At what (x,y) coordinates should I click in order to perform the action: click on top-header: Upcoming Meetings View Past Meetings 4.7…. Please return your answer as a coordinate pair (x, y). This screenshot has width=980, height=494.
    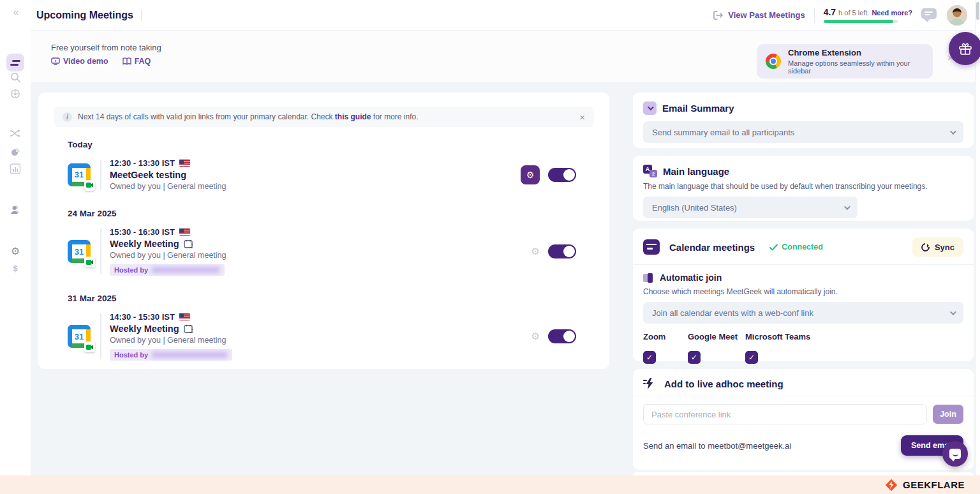
    Looking at the image, I should click on (503, 15).